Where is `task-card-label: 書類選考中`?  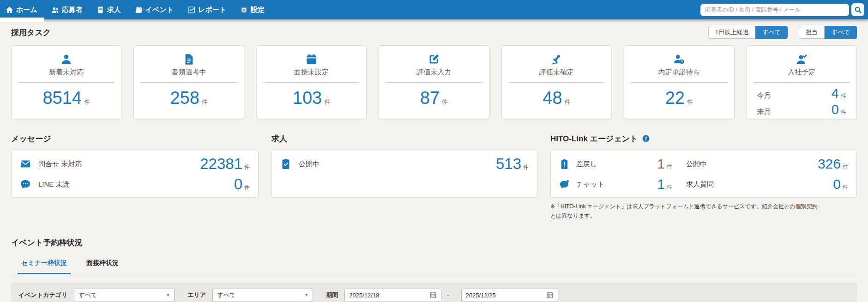
task-card-label: 書類選考中 is located at coordinates (188, 72).